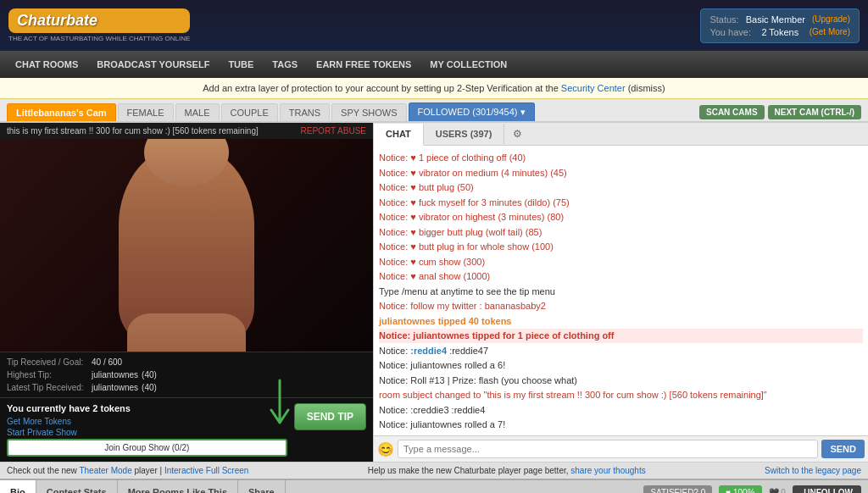  Describe the element at coordinates (147, 432) in the screenshot. I see `start-private-show-link: Start Private Show` at that location.